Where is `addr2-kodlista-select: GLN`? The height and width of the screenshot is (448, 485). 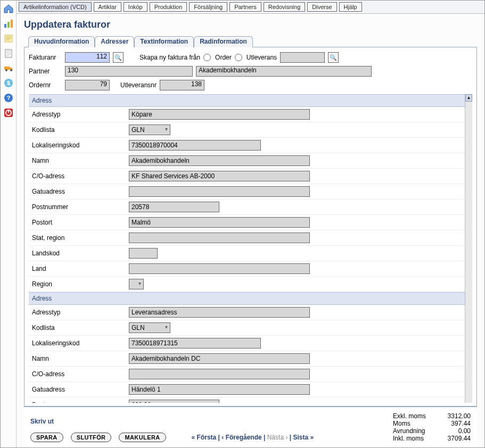 addr2-kodlista-select: GLN is located at coordinates (150, 328).